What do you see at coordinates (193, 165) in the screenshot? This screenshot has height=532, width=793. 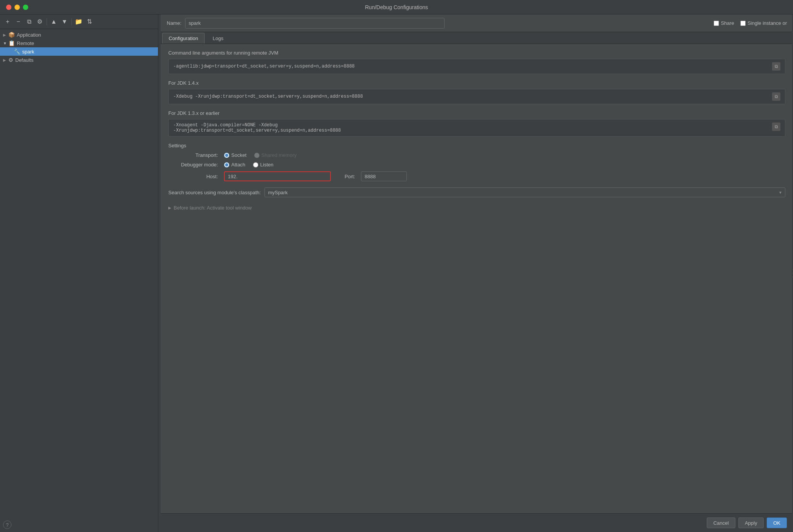 I see `debugger-mode-label: Debugger mode:` at bounding box center [193, 165].